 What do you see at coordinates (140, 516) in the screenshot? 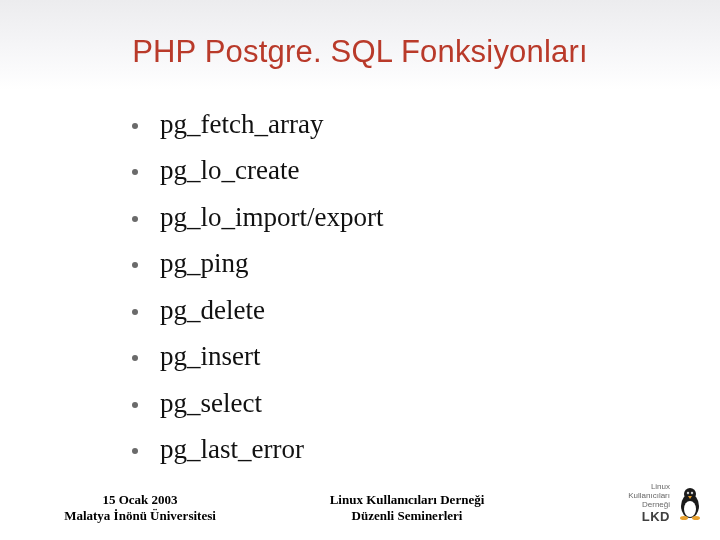
I see `footer-location: Malatya İnönü Üniversitesi` at bounding box center [140, 516].